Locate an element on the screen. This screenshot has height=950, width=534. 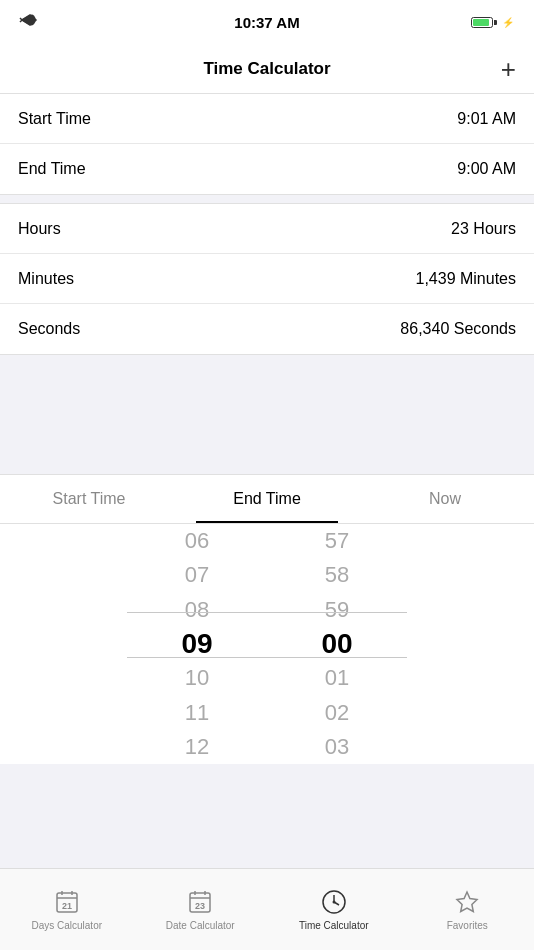
hour-item-12: 12 is located at coordinates (197, 747).